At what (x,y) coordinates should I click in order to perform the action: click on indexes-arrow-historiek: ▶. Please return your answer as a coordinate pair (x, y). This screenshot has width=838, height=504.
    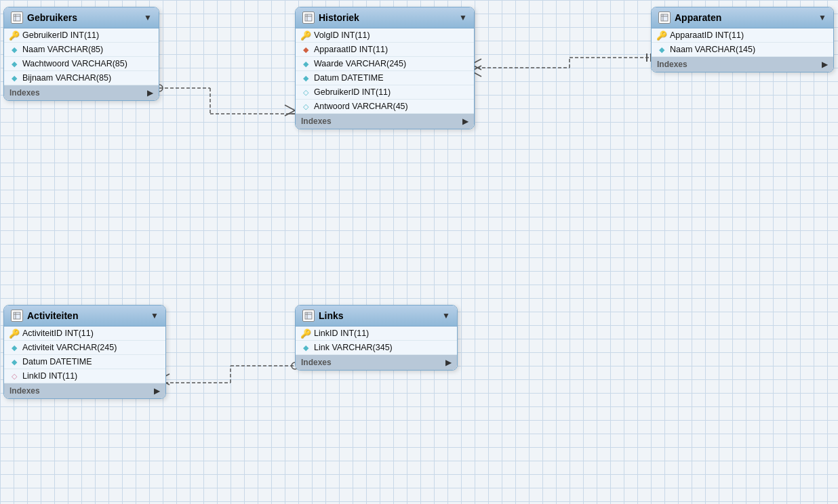
    Looking at the image, I should click on (465, 121).